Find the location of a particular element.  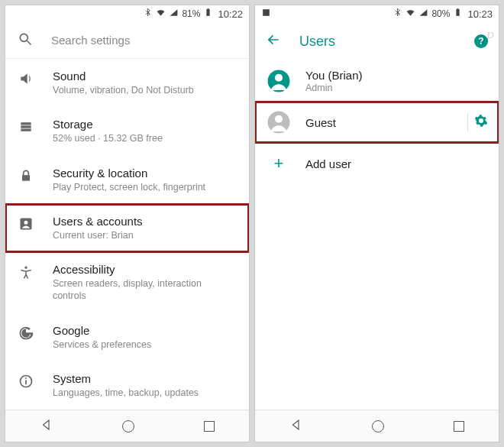

item-subtitle: Languages, time, backup, updates is located at coordinates (125, 393).